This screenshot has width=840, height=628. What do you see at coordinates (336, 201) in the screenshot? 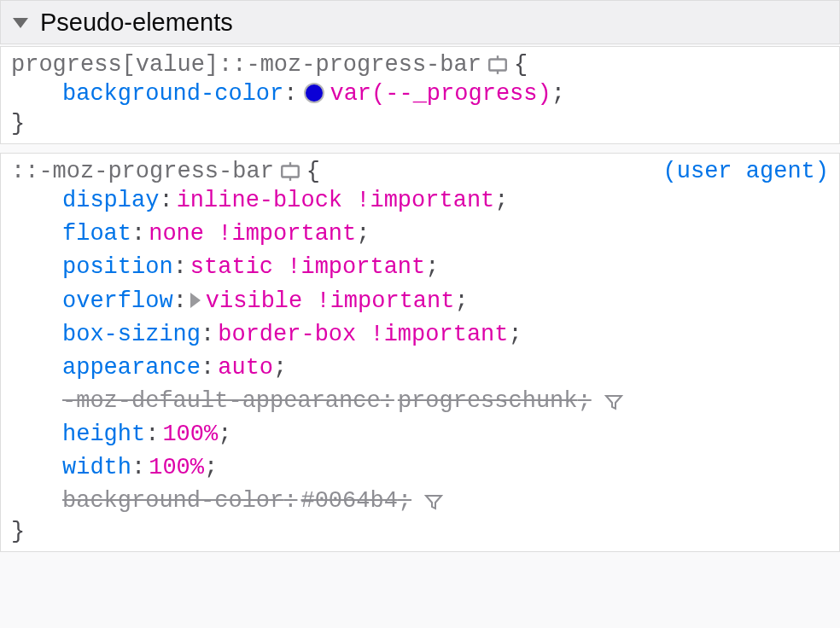
I see `css-value: inline-block !important` at bounding box center [336, 201].